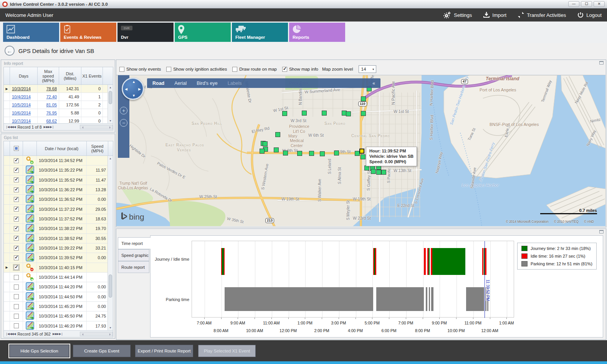 The image size is (607, 364). I want to click on gps-list-row: 10/3/2014 11:35:52 PM 11.47, so click(58, 180).